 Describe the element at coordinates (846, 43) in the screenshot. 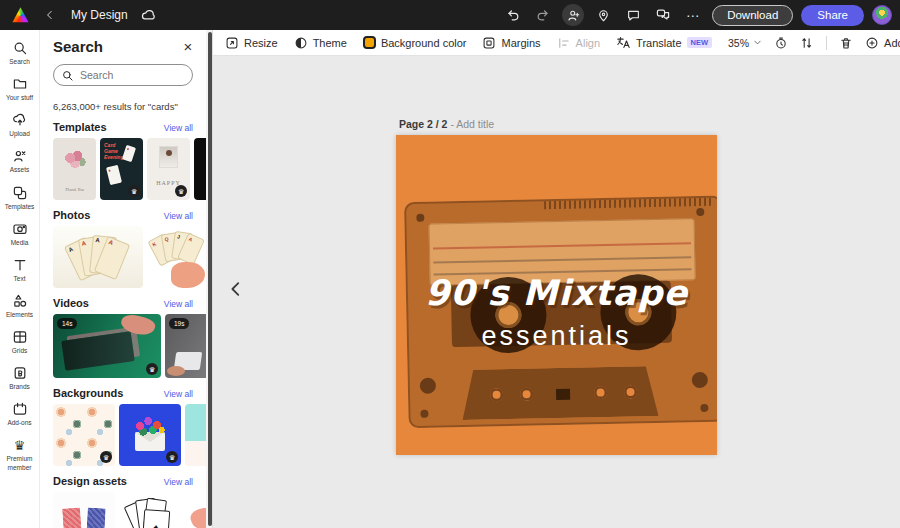

I see `trash-icon` at that location.